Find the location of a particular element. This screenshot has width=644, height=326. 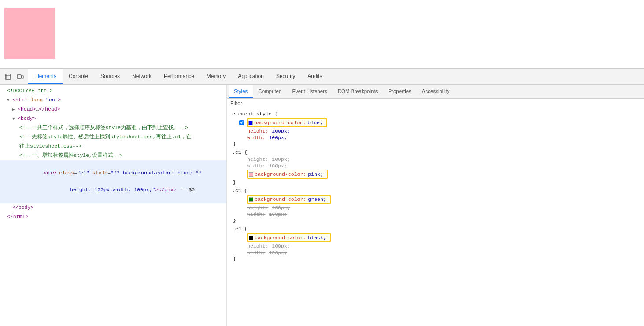

tab-elements: Elements is located at coordinates (45, 77).